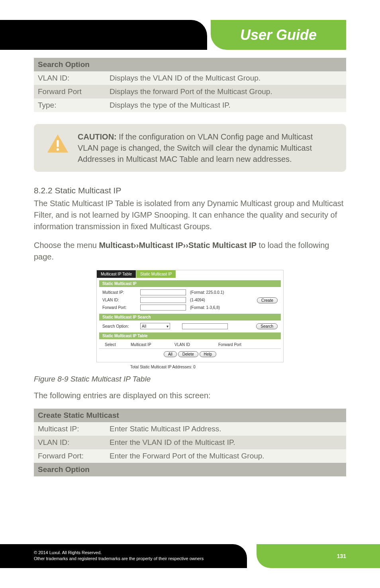  I want to click on fig-table-header: Select Multicast IP VLAN ID Forward Port, so click(190, 345).